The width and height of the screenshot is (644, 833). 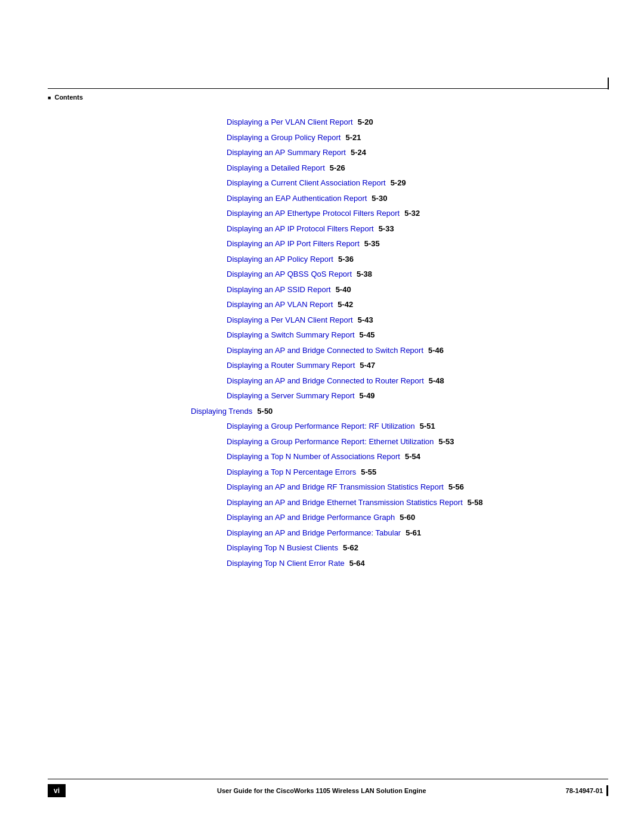 I want to click on toc-entry: Displaying an AP VLAN Report5-42, so click(x=394, y=305).